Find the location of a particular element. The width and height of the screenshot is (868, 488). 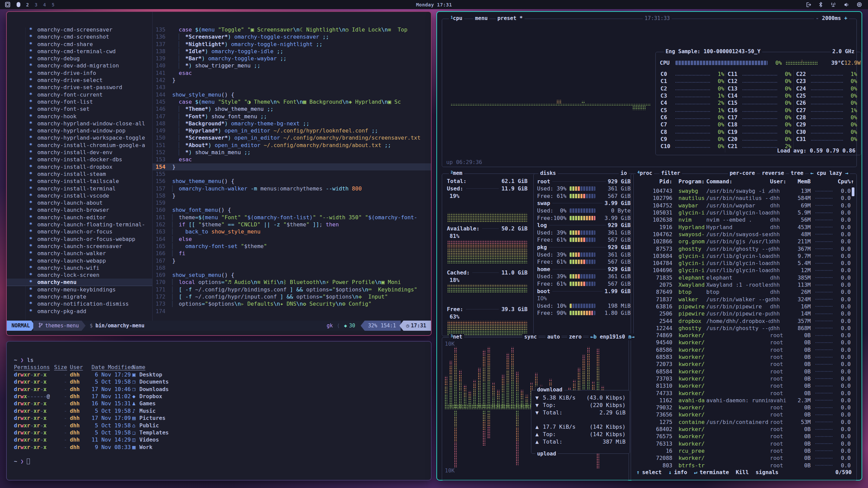

file-item: *omarchy-cmd-screenshot is located at coordinates (79, 37).